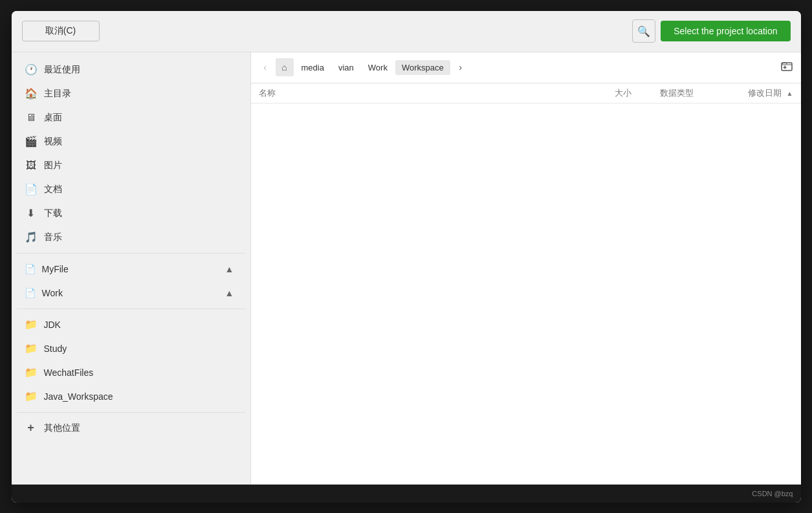 The height and width of the screenshot is (513, 812). Describe the element at coordinates (31, 213) in the screenshot. I see `downloads-icon: ⬇` at that location.